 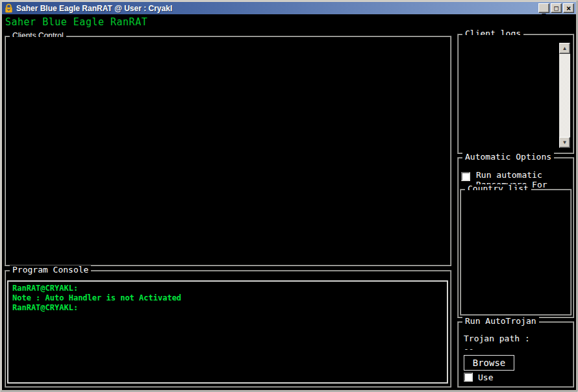 I want to click on title-bar: Saher Blue Eagle RanRAT @ User : Cryakl …, so click(x=289, y=8).